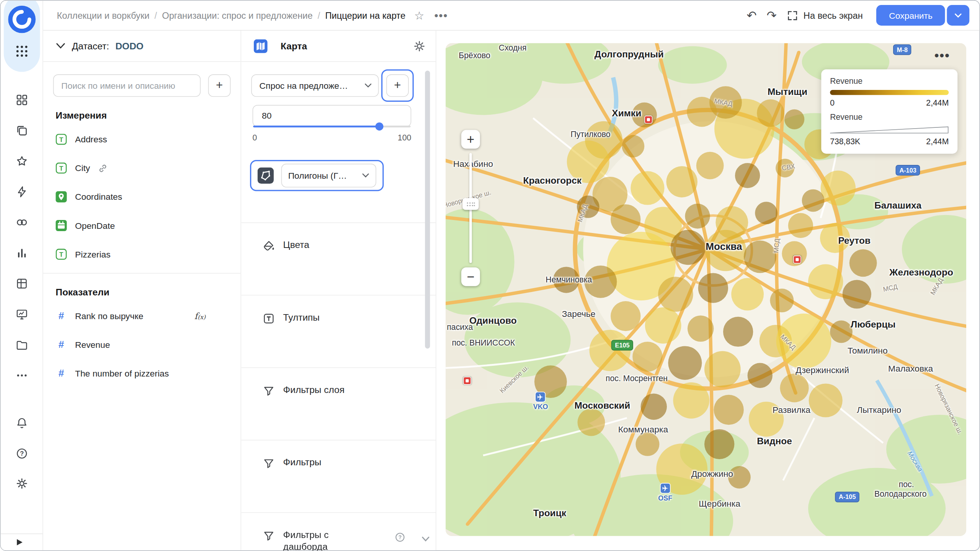 Image resolution: width=980 pixels, height=551 pixels. Describe the element at coordinates (142, 373) in the screenshot. I see `field-number-of-pizzerias: # The number of pizzerias` at that location.